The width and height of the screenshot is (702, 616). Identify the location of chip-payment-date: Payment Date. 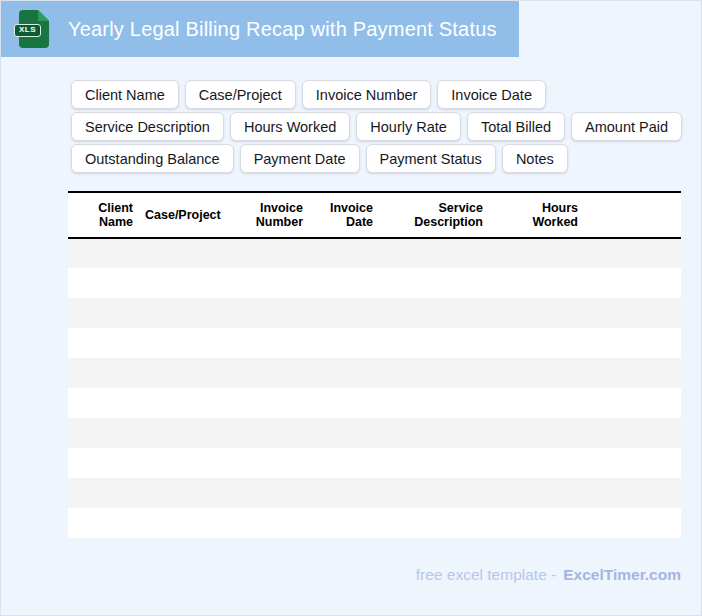
(300, 158).